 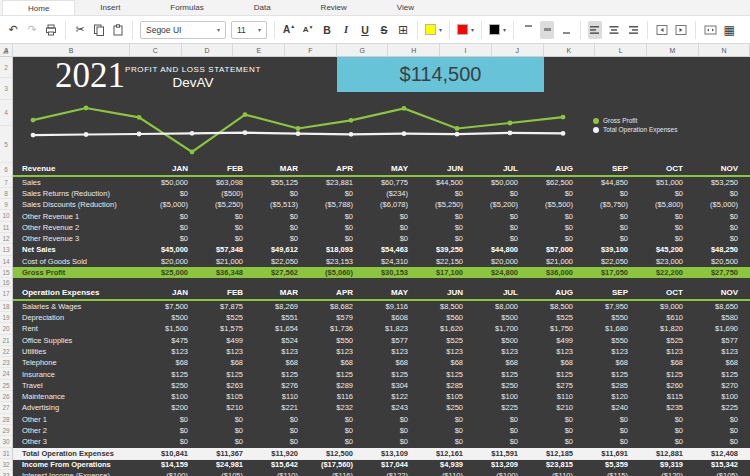 What do you see at coordinates (442, 464) in the screenshot?
I see `cell: $4,939` at bounding box center [442, 464].